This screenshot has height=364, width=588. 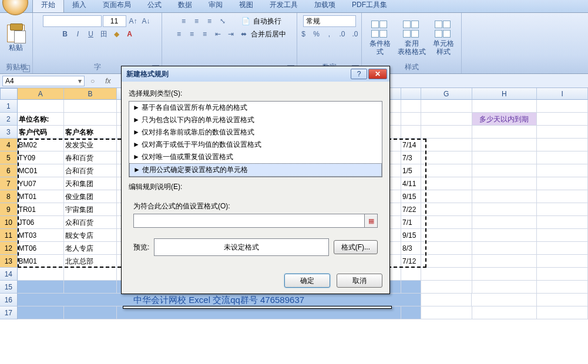 What do you see at coordinates (220, 300) in the screenshot?
I see `footer-merged-cell: 中华会计网校 Excel 交流qq群号 476589637` at bounding box center [220, 300].